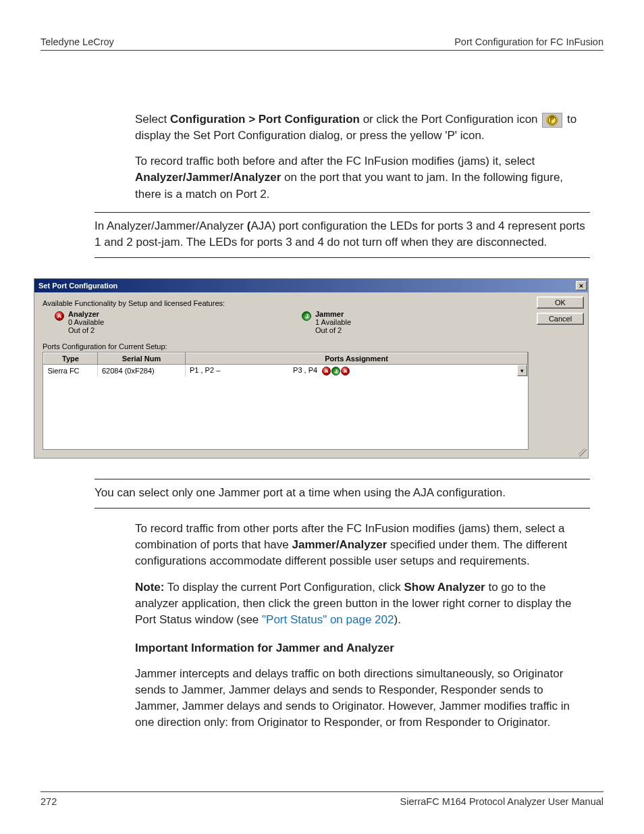 This screenshot has width=644, height=834. What do you see at coordinates (363, 604) in the screenshot?
I see `paragraph-4: Note: To display the current Port Config…` at bounding box center [363, 604].